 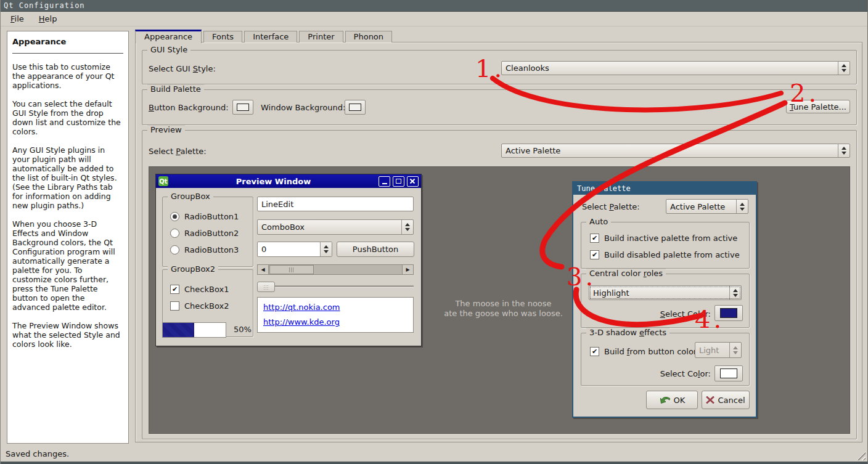 What do you see at coordinates (729, 373) in the screenshot?
I see `effects-select-color-button` at bounding box center [729, 373].